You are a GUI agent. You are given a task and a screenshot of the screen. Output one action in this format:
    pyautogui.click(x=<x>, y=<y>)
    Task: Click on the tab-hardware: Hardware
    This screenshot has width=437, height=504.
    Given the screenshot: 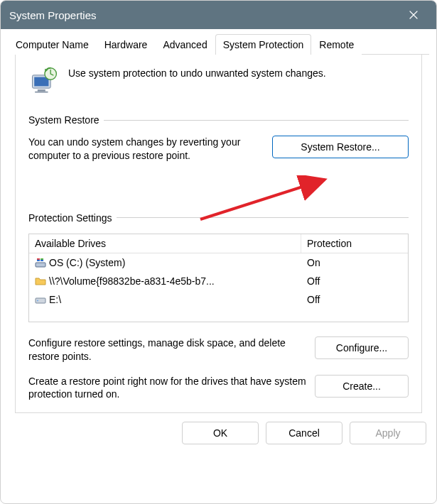 What is the action you would take?
    pyautogui.click(x=126, y=44)
    